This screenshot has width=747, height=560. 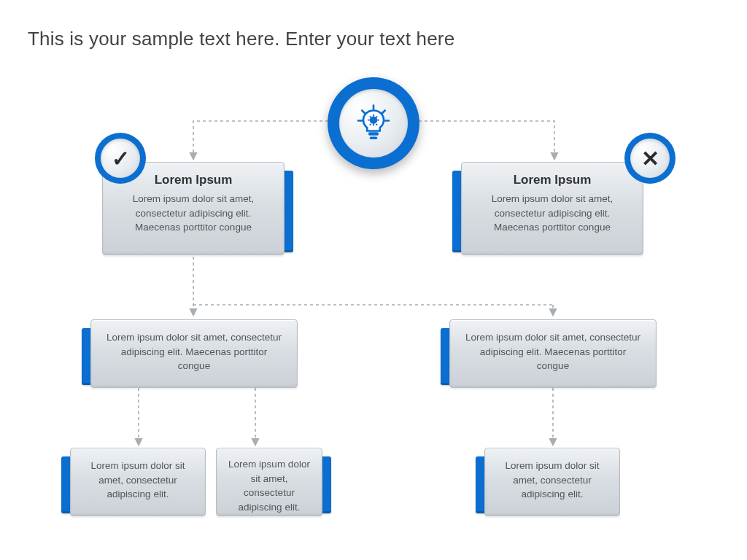 I want to click on lightbulb-gear-icon, so click(x=374, y=123).